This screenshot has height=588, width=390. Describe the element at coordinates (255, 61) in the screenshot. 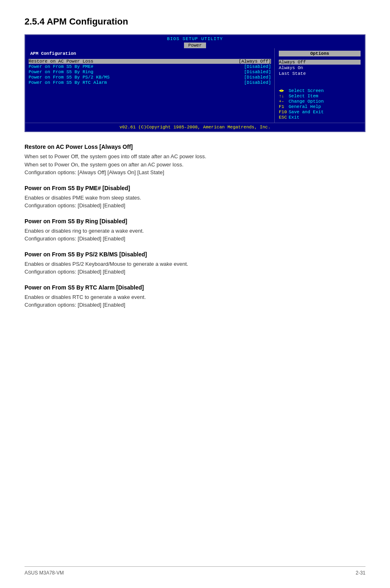

I see `bios-row-value-0: [Always Off]` at that location.